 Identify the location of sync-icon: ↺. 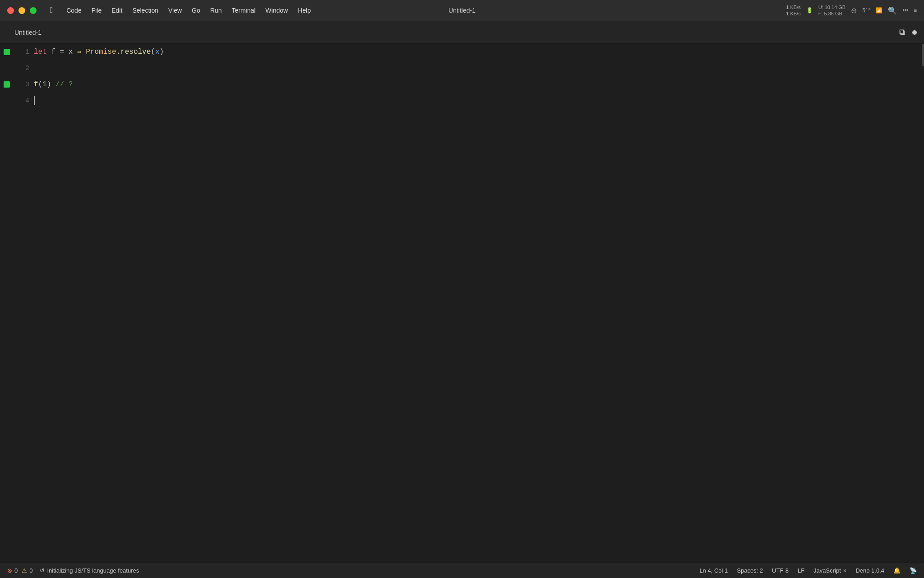
(42, 571).